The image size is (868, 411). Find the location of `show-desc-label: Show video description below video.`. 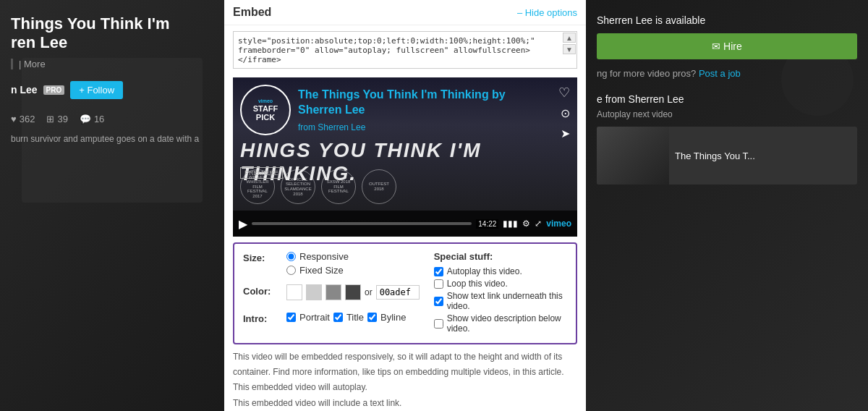

show-desc-label: Show video description below video. is located at coordinates (507, 323).